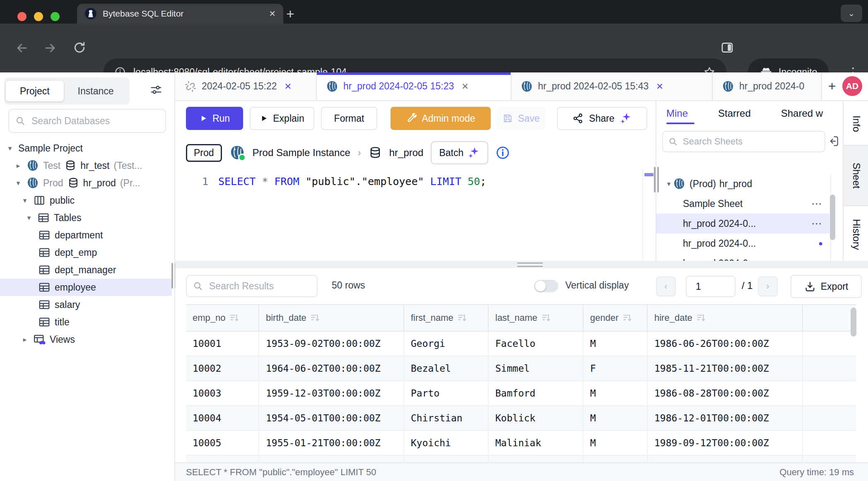 The image size is (868, 481). What do you see at coordinates (521, 118) in the screenshot?
I see `save-button: Save` at bounding box center [521, 118].